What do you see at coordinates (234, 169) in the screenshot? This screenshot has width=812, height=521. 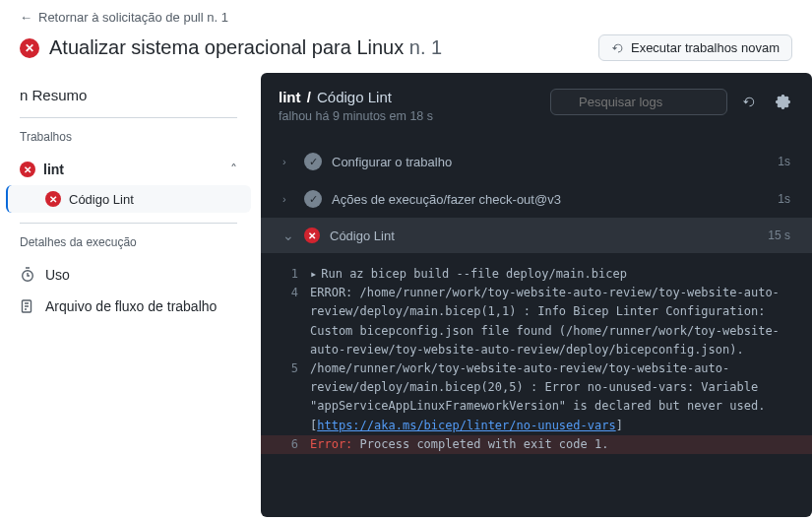 I see `chevron-up-icon` at bounding box center [234, 169].